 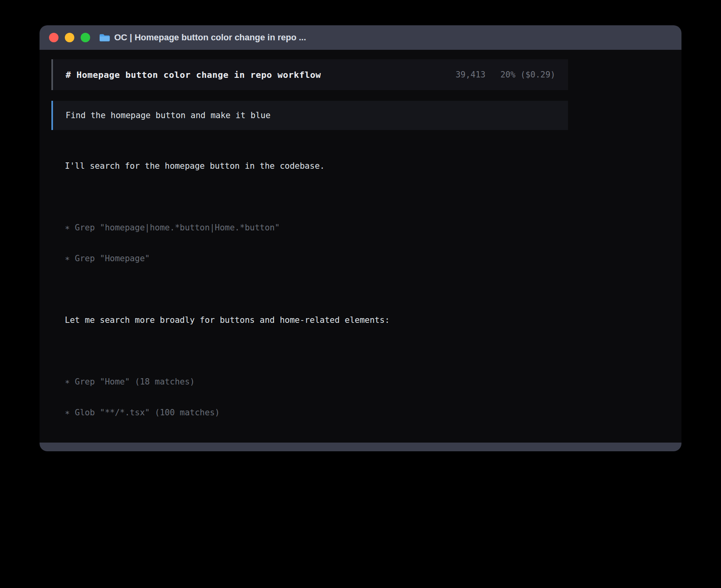 What do you see at coordinates (193, 75) in the screenshot?
I see `session-title: # Homepage button color change in repo w…` at bounding box center [193, 75].